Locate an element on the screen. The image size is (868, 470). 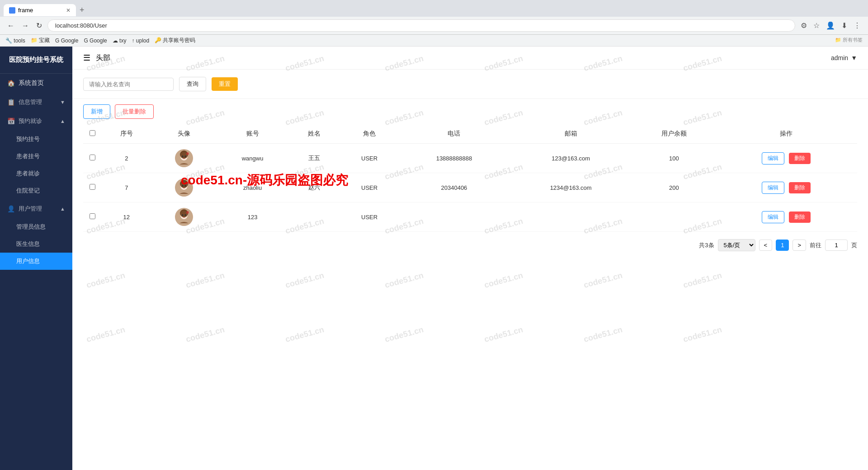
select-all-checkbox is located at coordinates (92, 133).